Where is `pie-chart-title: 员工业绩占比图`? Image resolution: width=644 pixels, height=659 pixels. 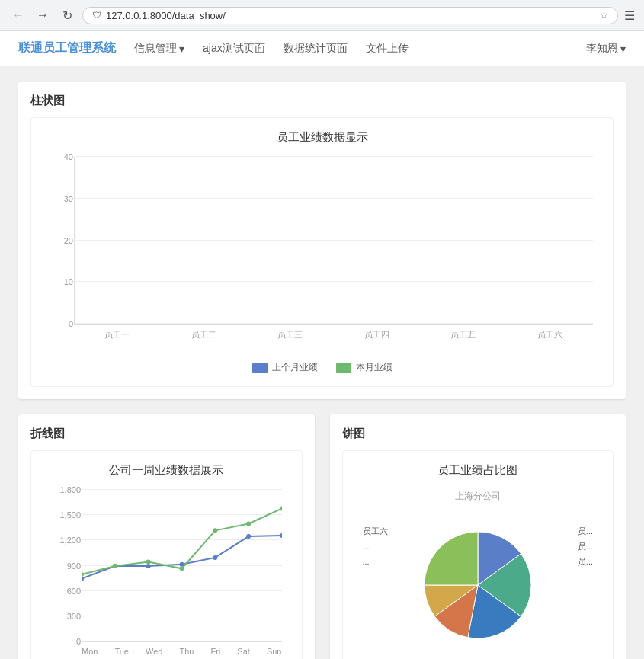 pie-chart-title: 员工业绩占比图 is located at coordinates (479, 471).